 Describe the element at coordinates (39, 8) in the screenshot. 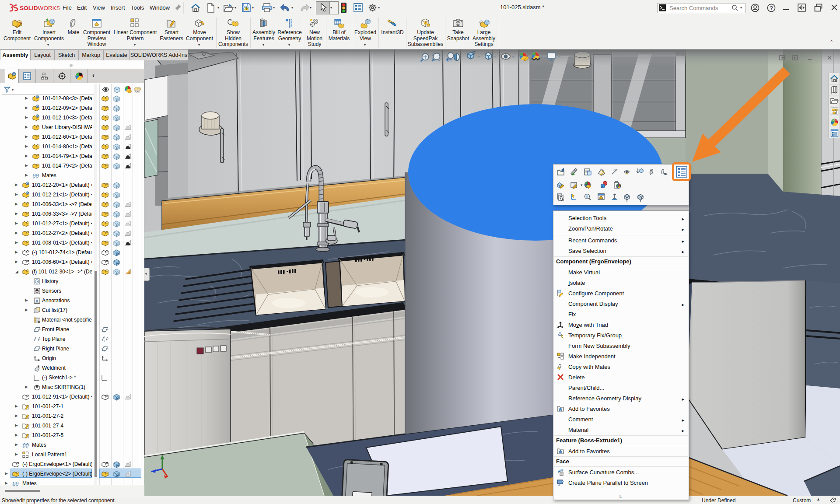

I see `svg-text: SOLIDWORKS` at that location.